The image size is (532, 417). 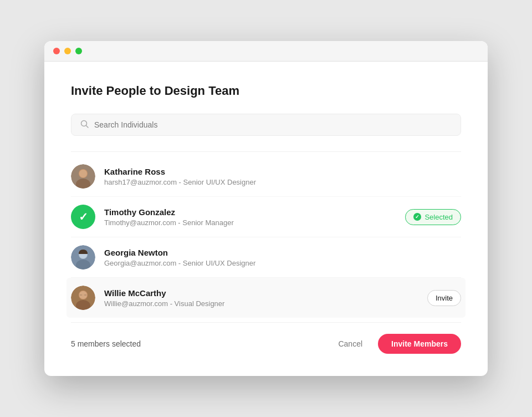 I want to click on selected-badge: ✓ Selected, so click(x=433, y=217).